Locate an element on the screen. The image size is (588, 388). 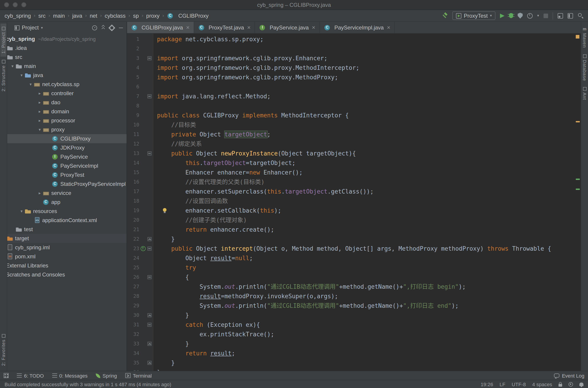
code-line: result=methodProxy.invokeSuper(o,args); is located at coordinates (369, 296).